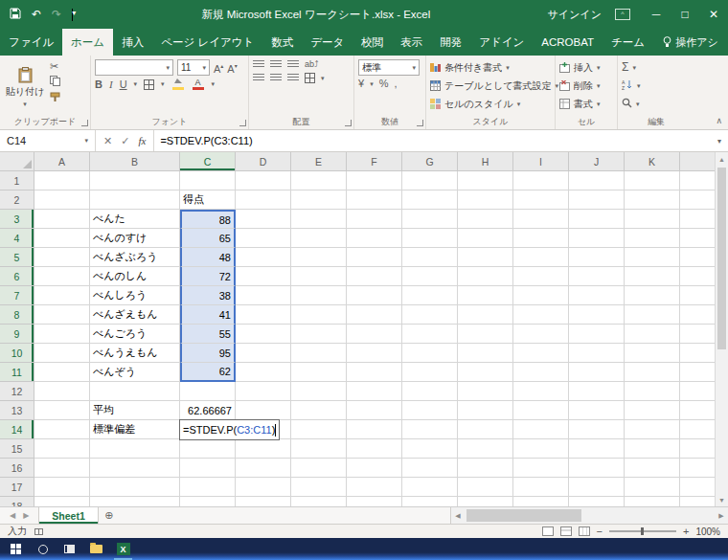  What do you see at coordinates (412, 42) in the screenshot?
I see `tab-表示: 表示` at bounding box center [412, 42].